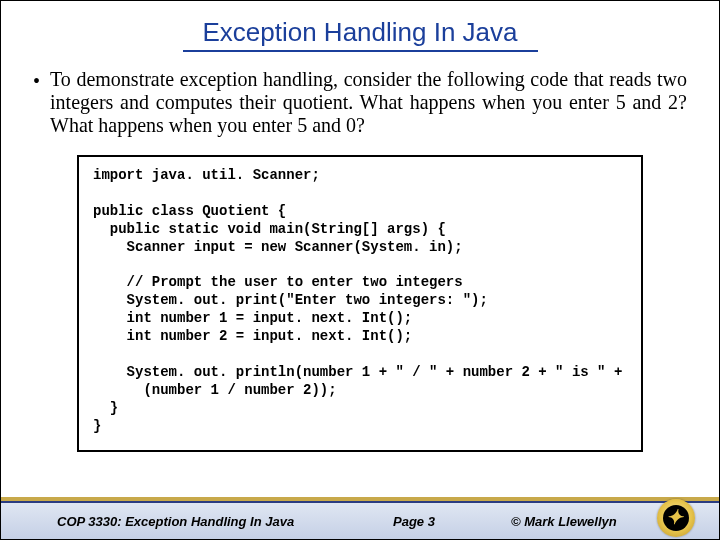 The width and height of the screenshot is (720, 540). I want to click on bullet-item: • To demonstrate exception handling, con…, so click(360, 102).